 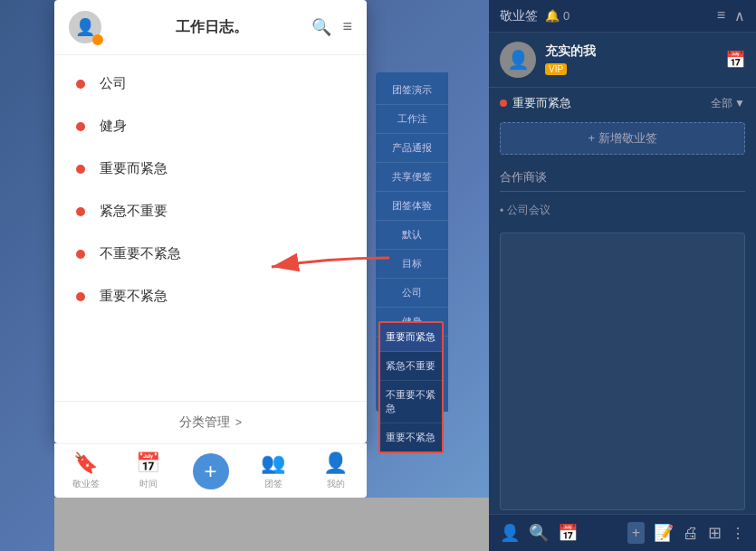 I want to click on coop-item-label: 公司会议, so click(x=529, y=210).